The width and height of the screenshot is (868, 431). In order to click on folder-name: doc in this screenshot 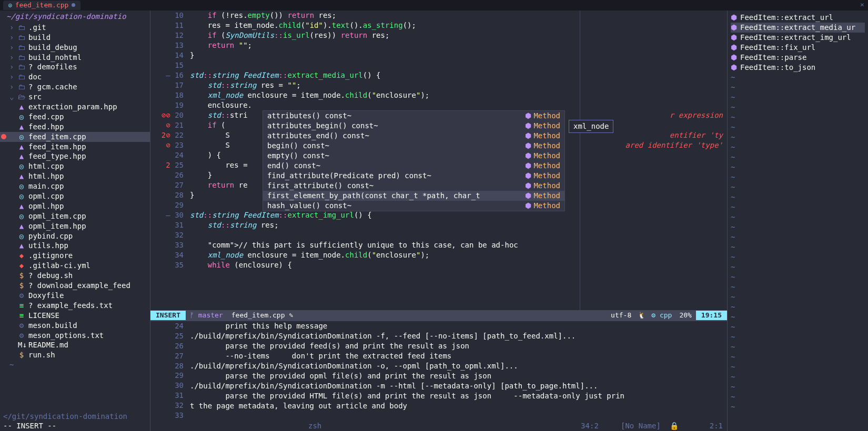, I will do `click(35, 77)`.